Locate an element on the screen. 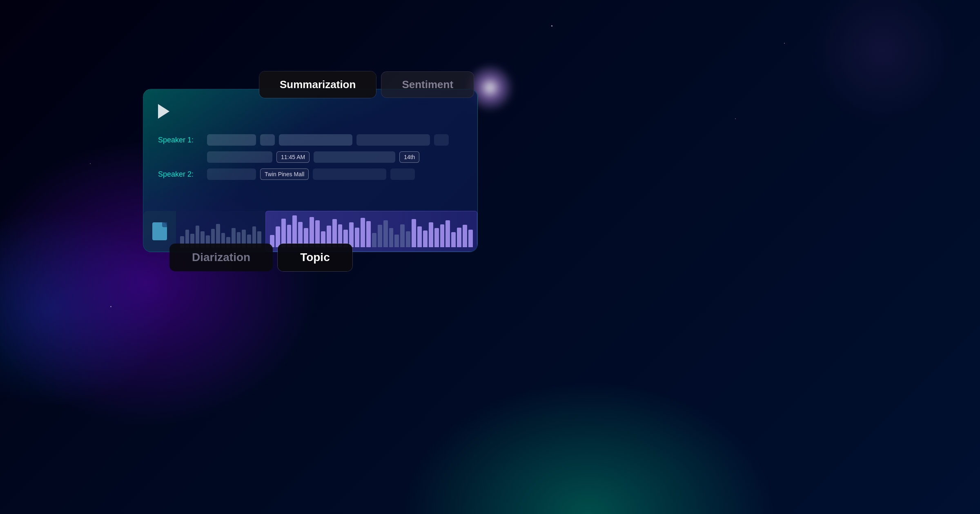  speakers-area: Speaker 1: 11:45 AM 14th Speaker 2: Twin… is located at coordinates (310, 157).